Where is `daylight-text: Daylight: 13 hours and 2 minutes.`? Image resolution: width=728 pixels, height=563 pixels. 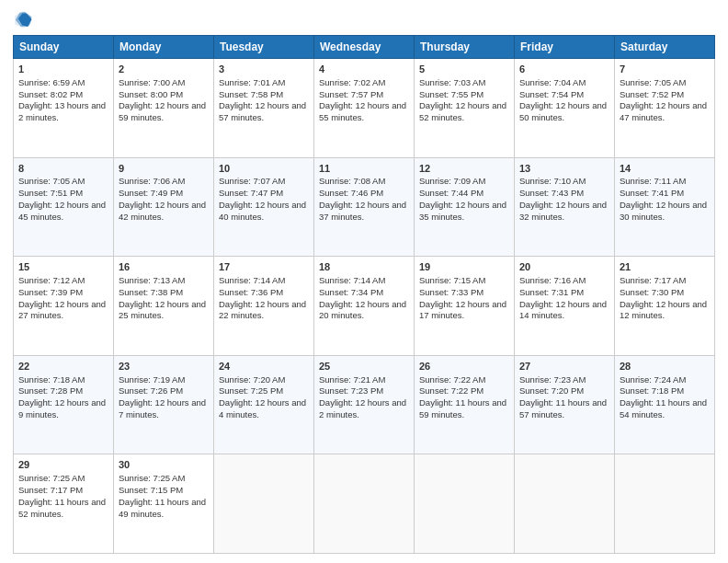
daylight-text: Daylight: 13 hours and 2 minutes. is located at coordinates (63, 111).